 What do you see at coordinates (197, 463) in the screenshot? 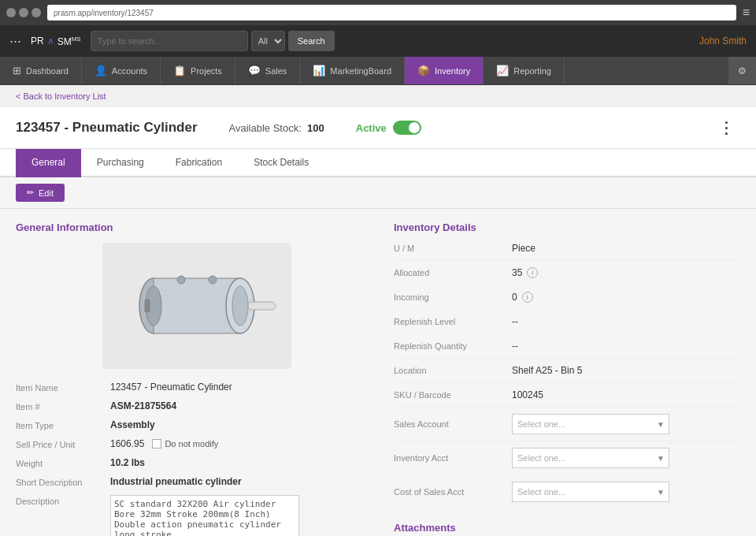
I see `field-weight: Weight 10.2 lbs` at bounding box center [197, 463].